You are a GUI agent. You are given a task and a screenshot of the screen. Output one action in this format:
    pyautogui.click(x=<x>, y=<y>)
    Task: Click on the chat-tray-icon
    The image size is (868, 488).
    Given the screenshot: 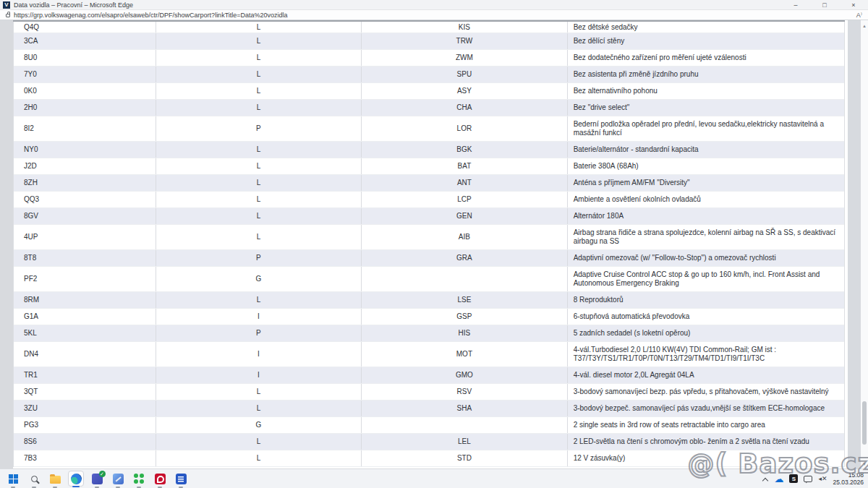 What is the action you would take?
    pyautogui.click(x=808, y=479)
    